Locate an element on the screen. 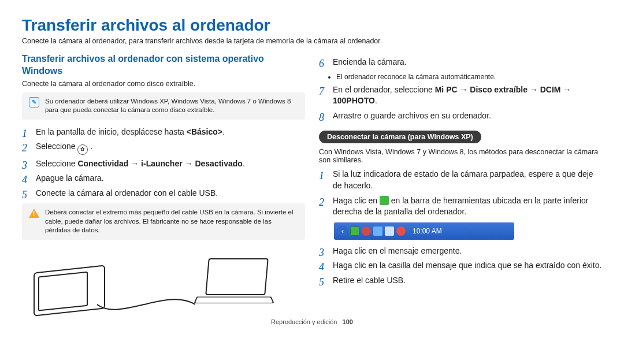  list-item: El ordenador reconoce la cámara automáti… is located at coordinates (469, 77).